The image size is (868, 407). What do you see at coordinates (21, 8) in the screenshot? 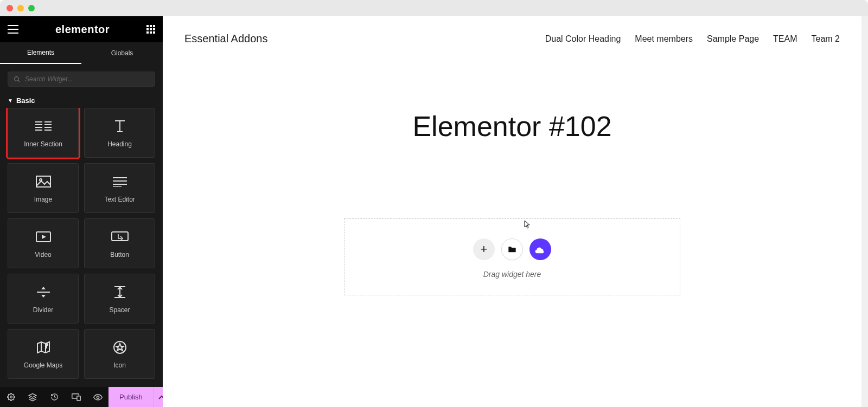
I see `window-minimize-dot` at bounding box center [21, 8].